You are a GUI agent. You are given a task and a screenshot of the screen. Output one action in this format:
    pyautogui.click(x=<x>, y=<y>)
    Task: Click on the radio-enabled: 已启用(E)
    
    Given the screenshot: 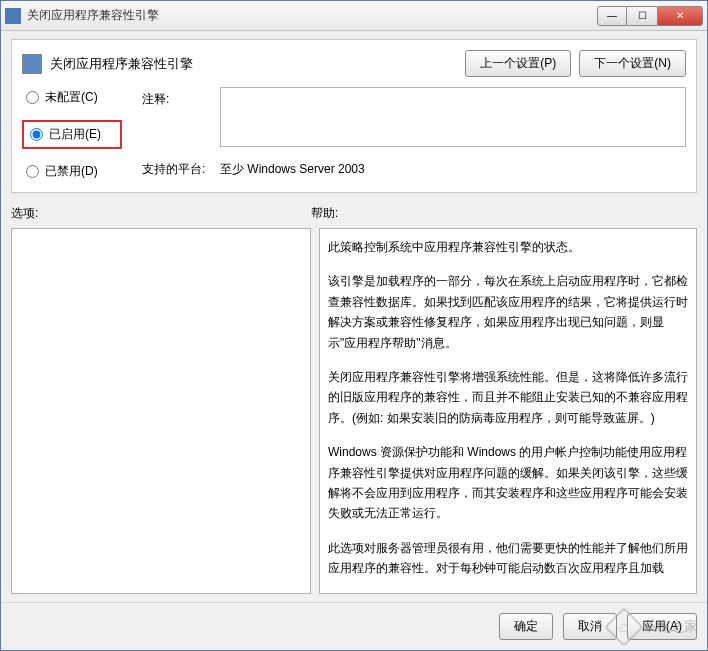 What is the action you would take?
    pyautogui.click(x=72, y=134)
    